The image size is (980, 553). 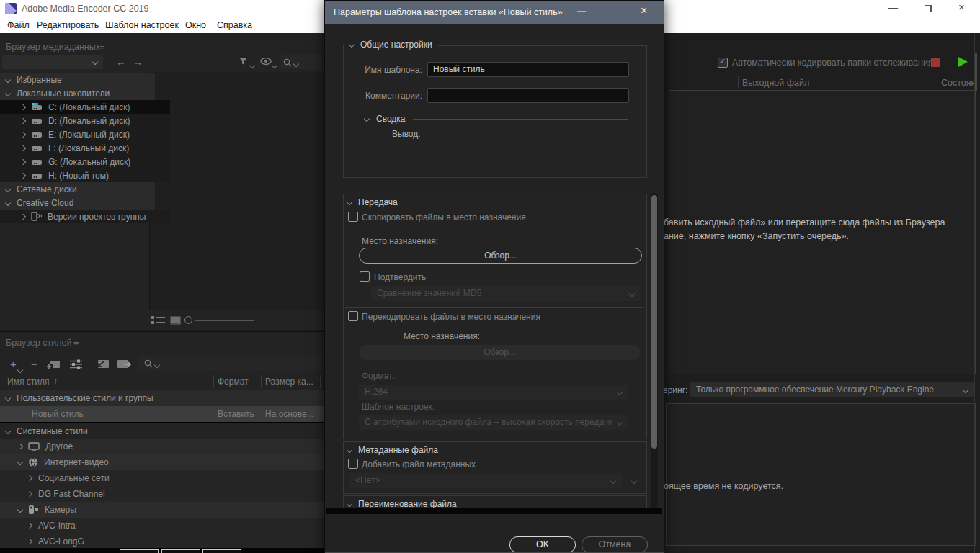 I want to click on dialog-scrollbar-track, so click(x=654, y=351).